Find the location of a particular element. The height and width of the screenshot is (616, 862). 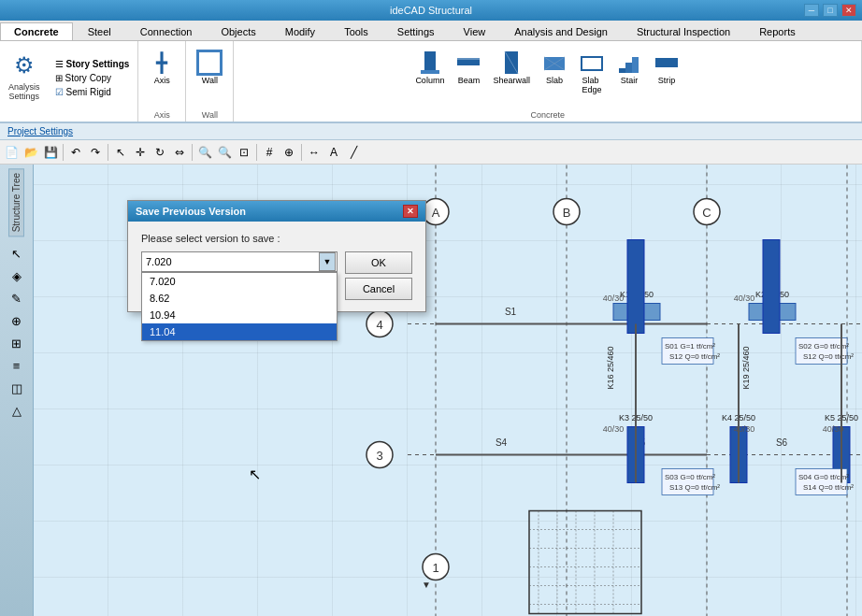

sidebar-tool-3: ✎ is located at coordinates (17, 298).